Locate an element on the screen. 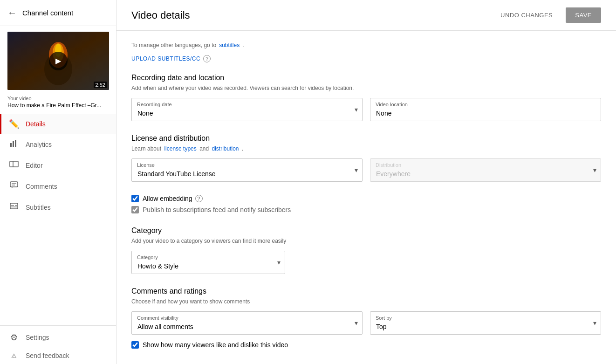 The width and height of the screenshot is (616, 364). video-info: Your video How to make a Fire Palm Effec… is located at coordinates (58, 104).